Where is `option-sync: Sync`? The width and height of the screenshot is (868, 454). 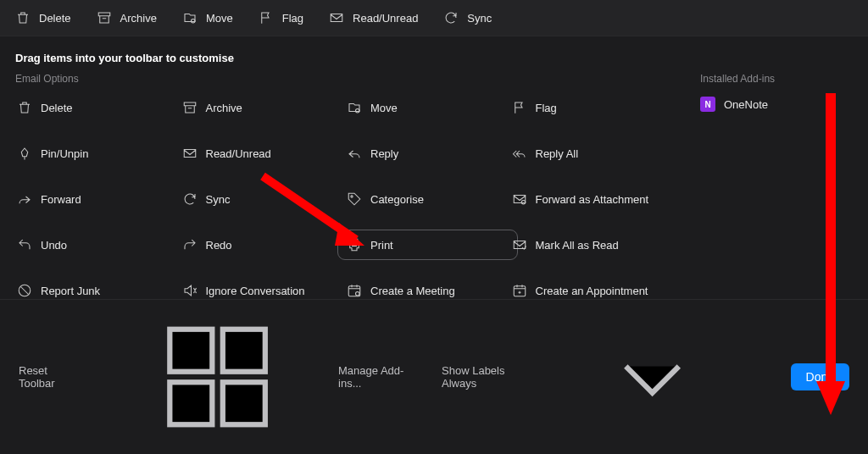
option-sync: Sync is located at coordinates (263, 199).